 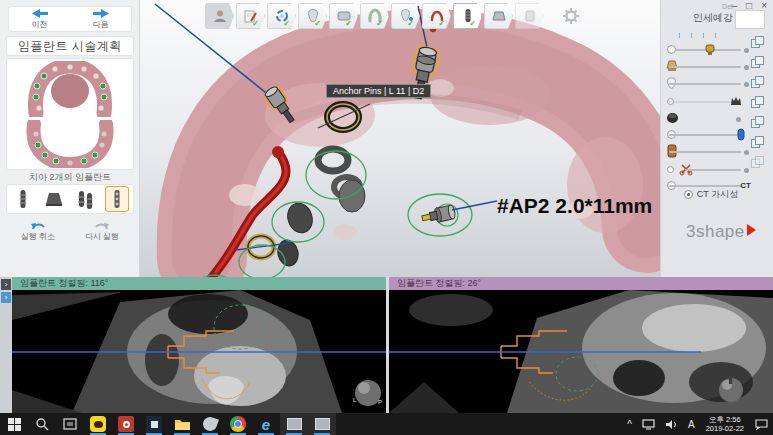 What do you see at coordinates (70, 89) in the screenshot?
I see `upper-jaw-image` at bounding box center [70, 89].